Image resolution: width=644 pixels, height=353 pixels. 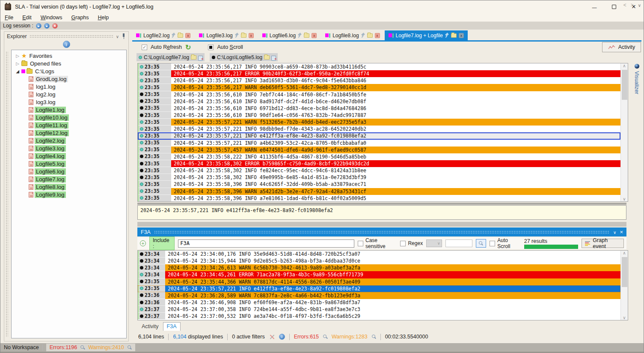 What do you see at coordinates (69, 164) in the screenshot?
I see `tree-item: Logfile5.log` at bounding box center [69, 164].